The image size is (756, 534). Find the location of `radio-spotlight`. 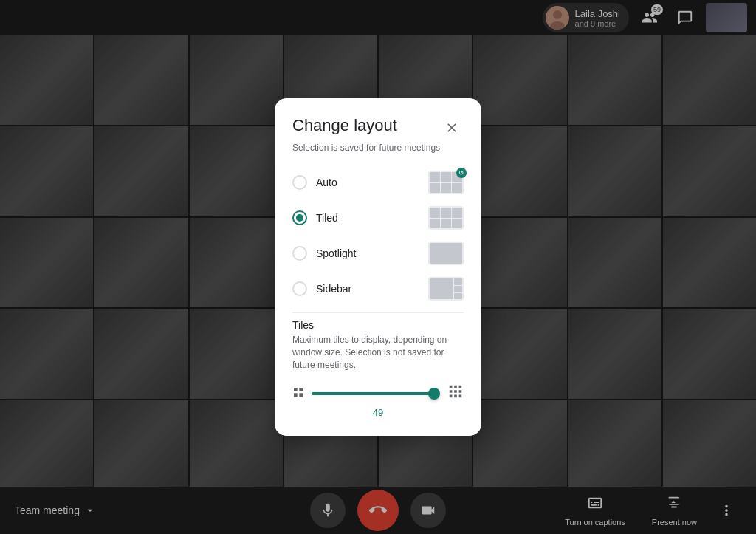

radio-spotlight is located at coordinates (300, 253).